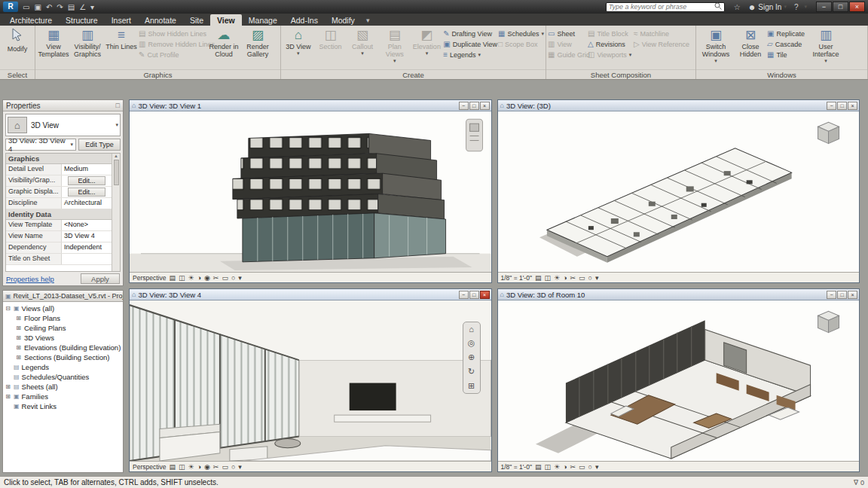  What do you see at coordinates (11, 7) in the screenshot?
I see `app-logo-icon: R` at bounding box center [11, 7].